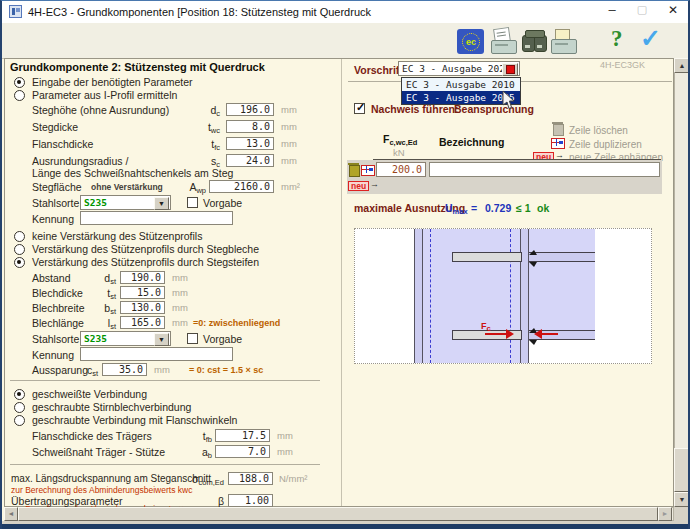 The image size is (690, 529). Describe the element at coordinates (558, 130) in the screenshot. I see `delete-row-icon` at that location.